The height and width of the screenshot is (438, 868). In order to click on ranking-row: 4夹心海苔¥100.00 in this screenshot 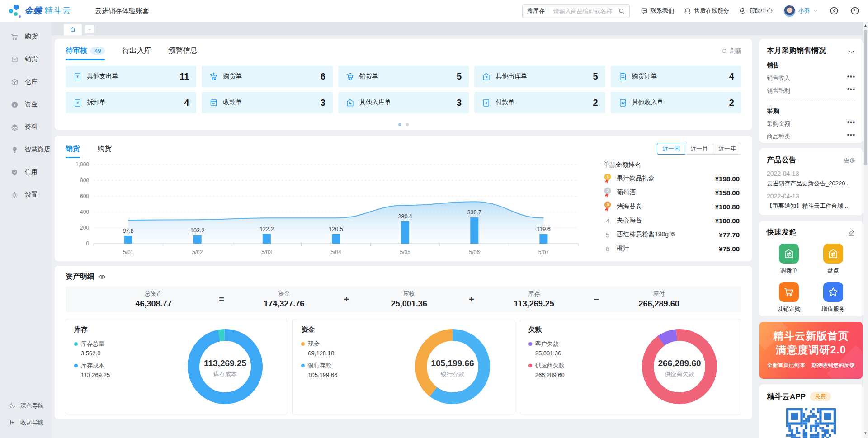, I will do `click(671, 221)`.